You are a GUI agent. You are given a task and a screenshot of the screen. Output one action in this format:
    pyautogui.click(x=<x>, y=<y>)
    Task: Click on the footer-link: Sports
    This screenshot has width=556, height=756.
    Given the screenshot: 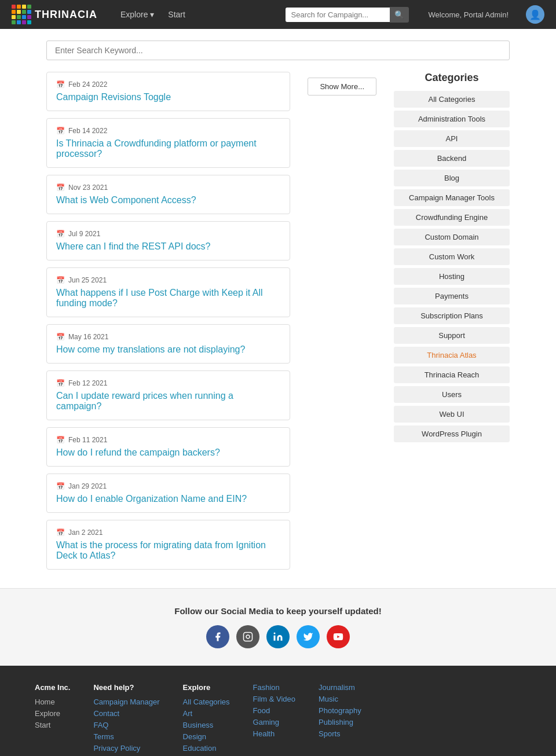 What is the action you would take?
    pyautogui.click(x=340, y=734)
    